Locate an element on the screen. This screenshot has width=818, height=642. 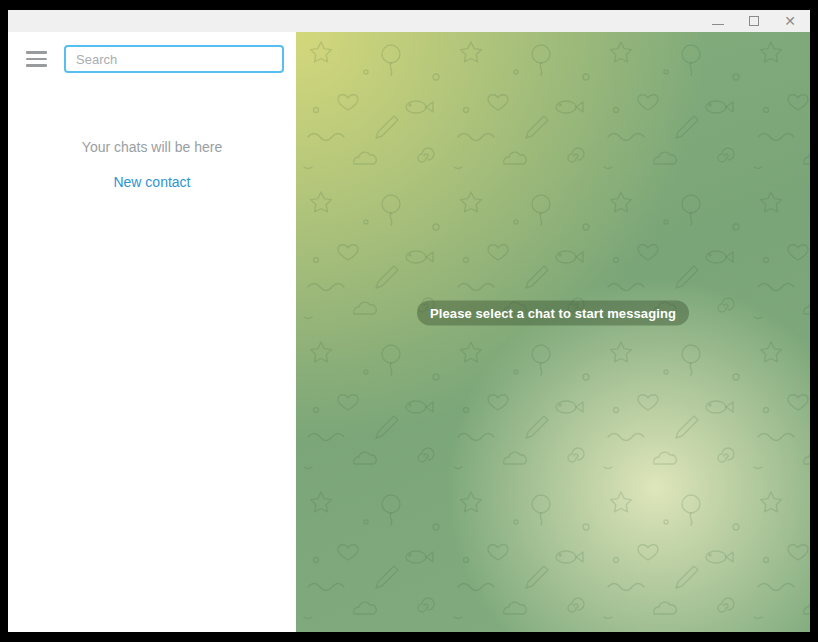
close-icon: ✕ is located at coordinates (790, 21).